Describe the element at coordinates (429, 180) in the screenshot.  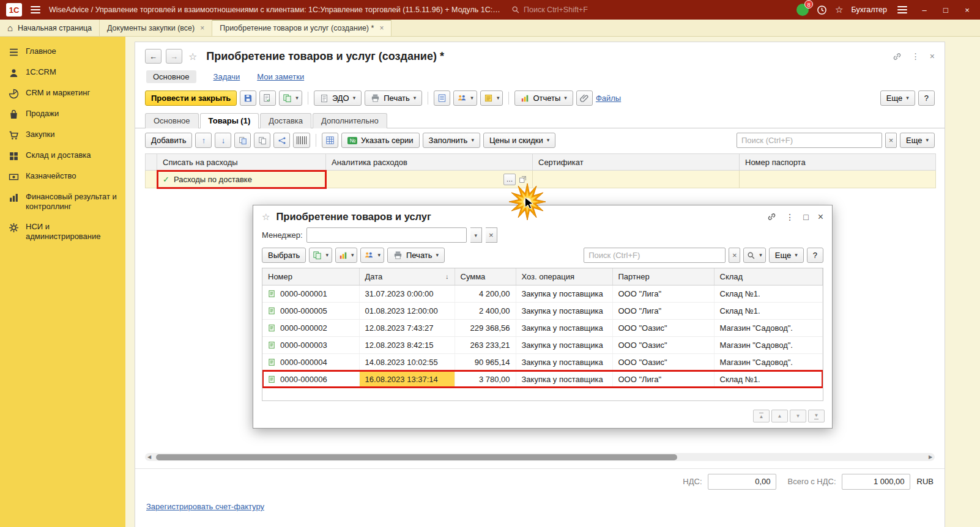
I see `expense-analytics-cell: …` at that location.